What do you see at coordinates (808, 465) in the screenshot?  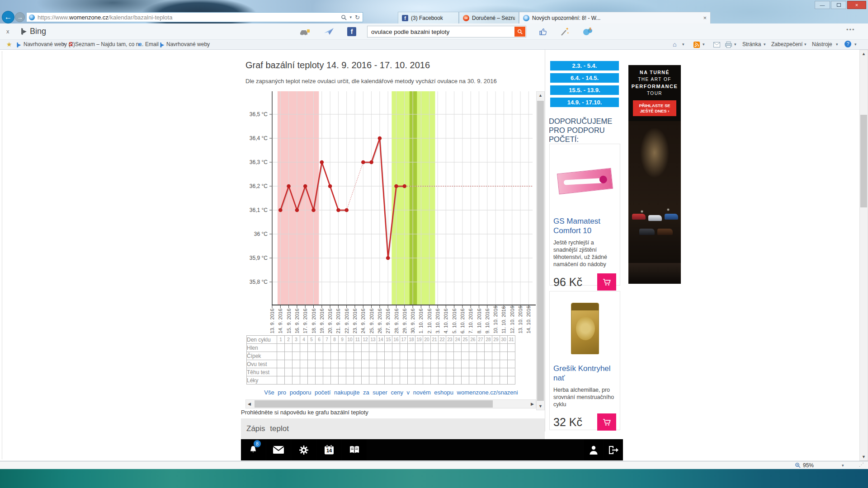 I see `zoom-level: 95%` at bounding box center [808, 465].